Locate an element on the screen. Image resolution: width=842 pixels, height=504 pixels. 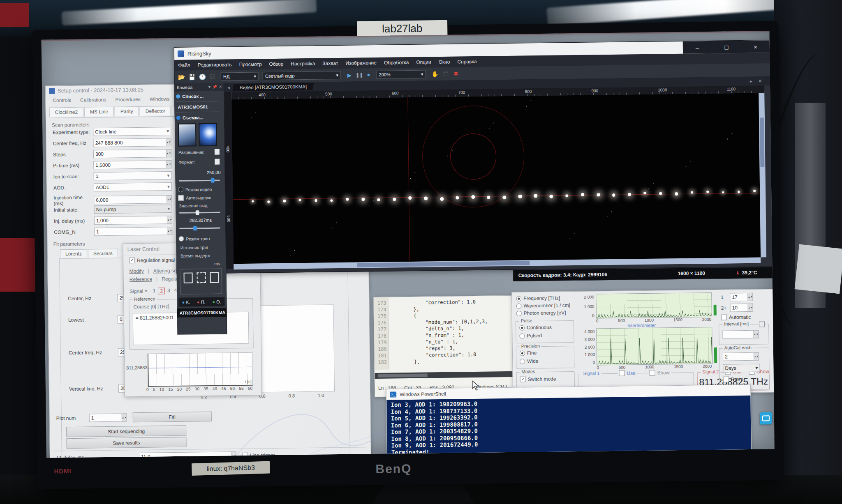
continuous-radio is located at coordinates (522, 328).